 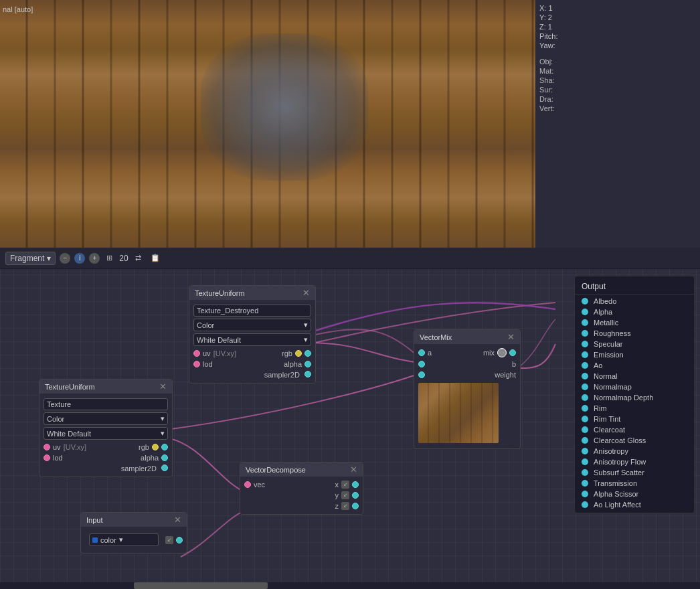 I want to click on doc-button: 📋, so click(x=155, y=258).